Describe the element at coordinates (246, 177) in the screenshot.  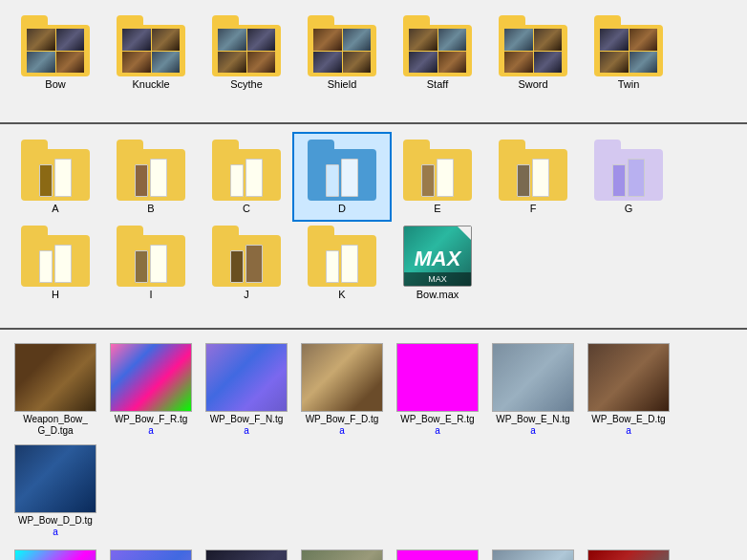
I see `folder-c: C` at that location.